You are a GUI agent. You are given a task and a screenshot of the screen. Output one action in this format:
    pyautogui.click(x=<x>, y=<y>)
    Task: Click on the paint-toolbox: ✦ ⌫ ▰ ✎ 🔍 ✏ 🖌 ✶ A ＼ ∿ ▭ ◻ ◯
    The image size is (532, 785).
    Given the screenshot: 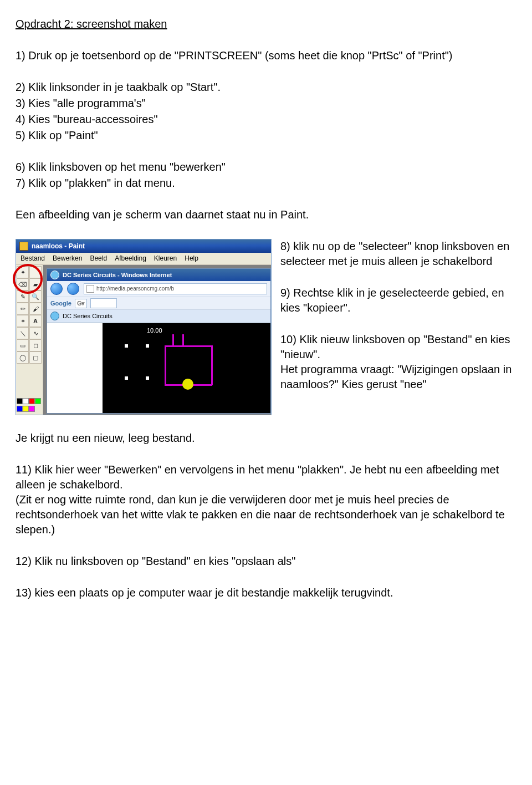 What is the action you would take?
    pyautogui.click(x=30, y=340)
    